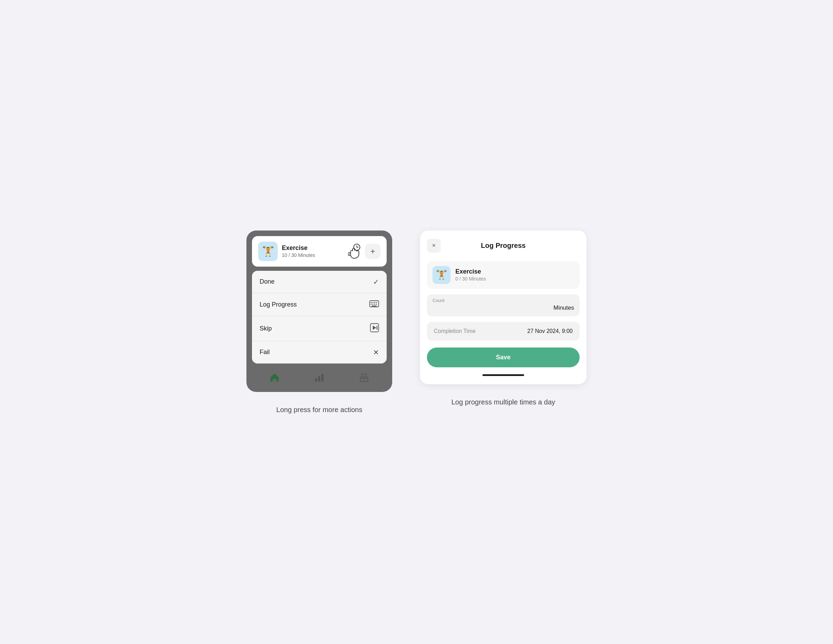 The image size is (833, 644). Describe the element at coordinates (374, 304) in the screenshot. I see `keyboard-icon` at that location.